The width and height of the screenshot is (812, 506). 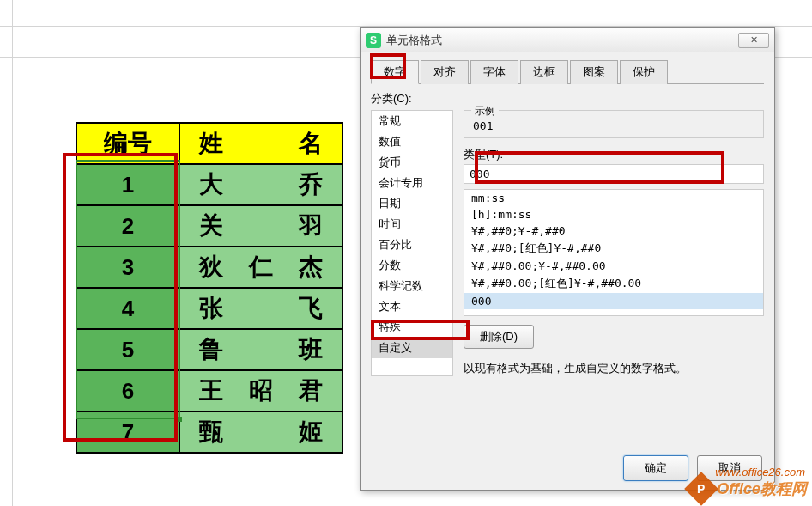 I want to click on cell-id: 5, so click(x=128, y=350).